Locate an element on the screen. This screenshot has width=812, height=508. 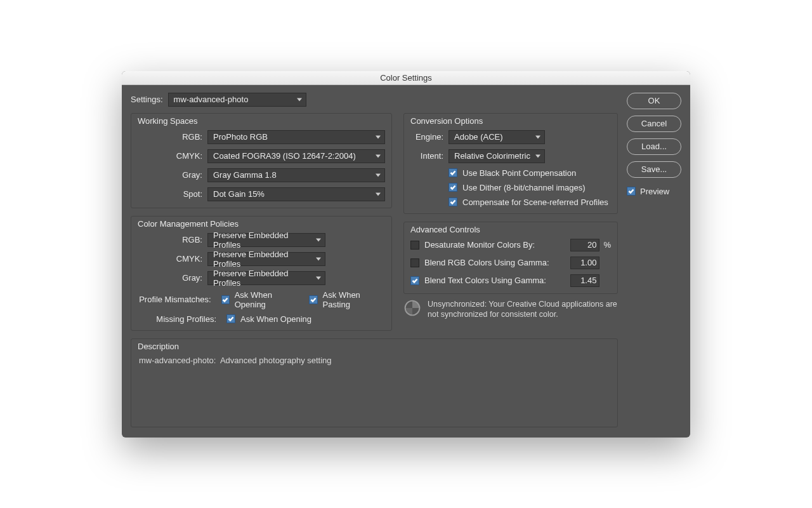
desaturate-checkbox: Desaturate Monitor Colors By: is located at coordinates (473, 245).